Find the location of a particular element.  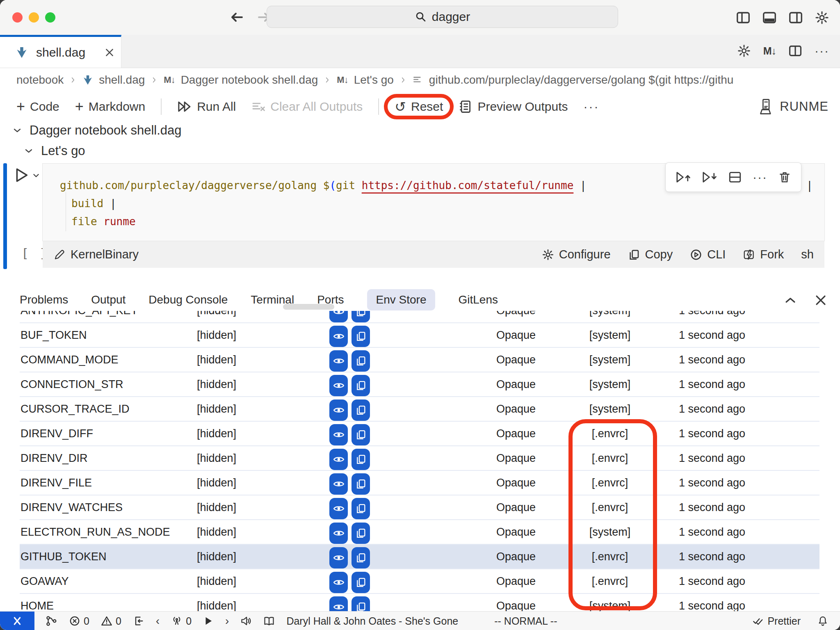

history-back-button is located at coordinates (237, 17).